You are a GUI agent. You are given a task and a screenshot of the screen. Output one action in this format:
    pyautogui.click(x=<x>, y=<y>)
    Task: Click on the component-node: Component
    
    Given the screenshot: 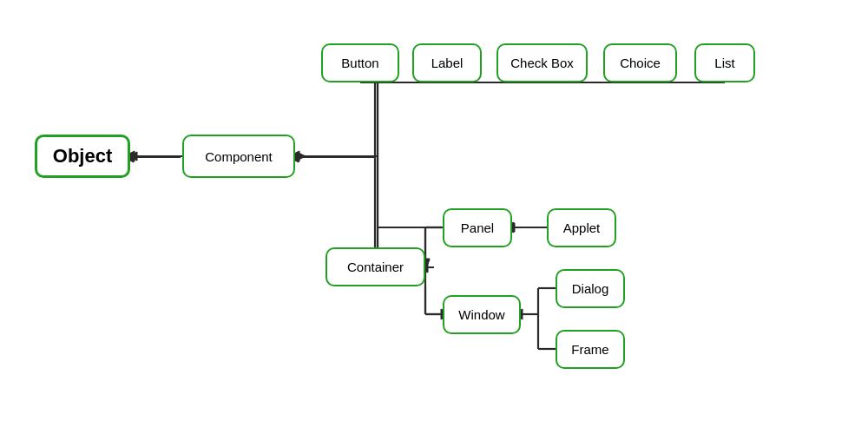 What is the action you would take?
    pyautogui.click(x=239, y=156)
    